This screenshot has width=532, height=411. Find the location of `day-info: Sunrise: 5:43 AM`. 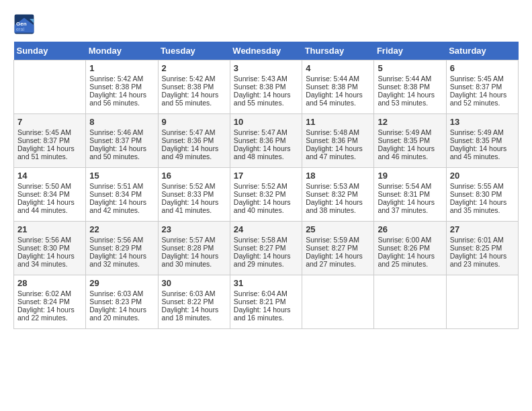

day-info: Sunrise: 5:43 AM is located at coordinates (266, 79).